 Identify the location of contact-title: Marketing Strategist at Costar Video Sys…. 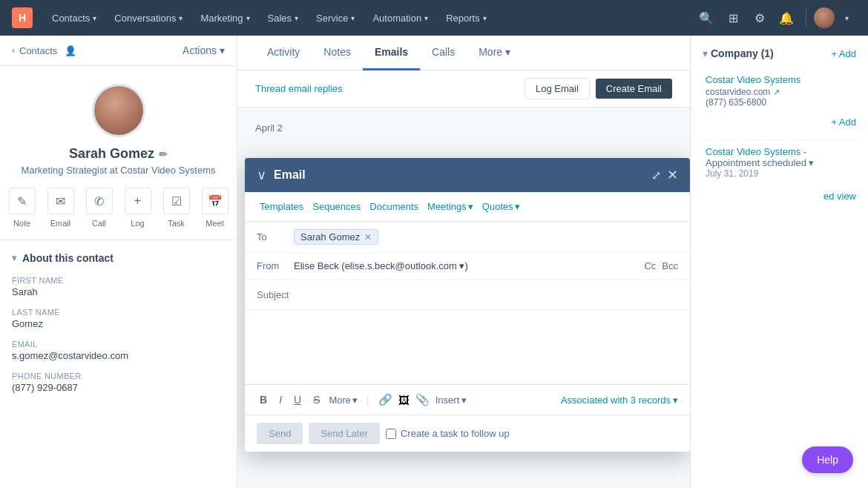
(118, 171).